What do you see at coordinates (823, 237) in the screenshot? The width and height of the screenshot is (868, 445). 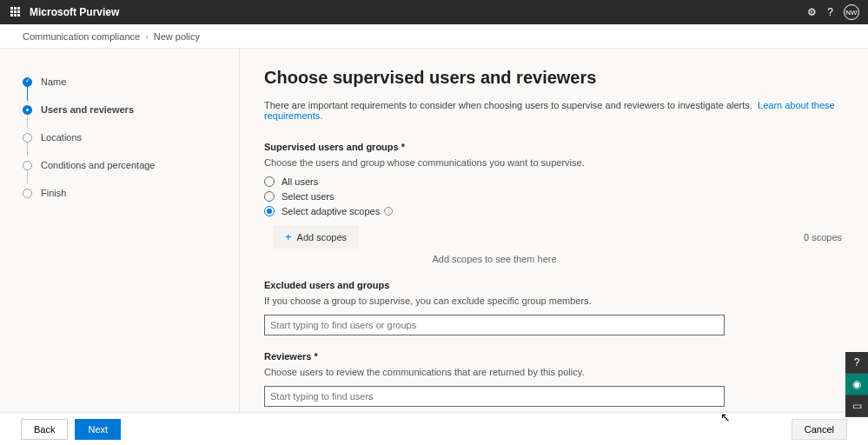 I see `scope-count: 0 scopes` at bounding box center [823, 237].